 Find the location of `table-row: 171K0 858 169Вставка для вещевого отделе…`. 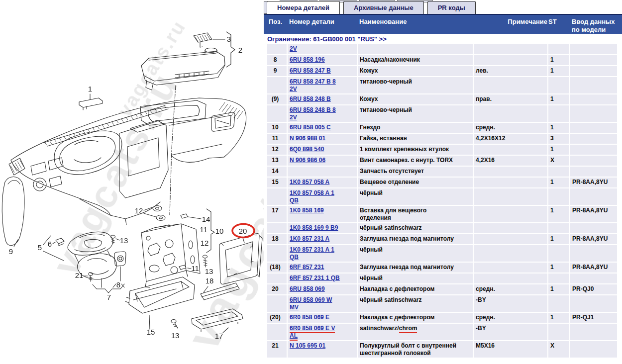

table-row: 171K0 858 169Вставка для вещевого отделе… is located at coordinates (445, 214).